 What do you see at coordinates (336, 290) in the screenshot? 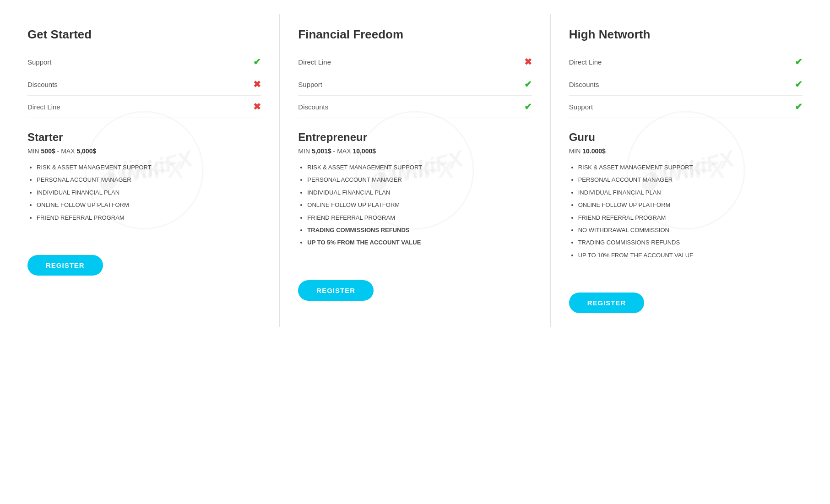
I see `register-button-financial-freedom: REGISTER` at bounding box center [336, 290].